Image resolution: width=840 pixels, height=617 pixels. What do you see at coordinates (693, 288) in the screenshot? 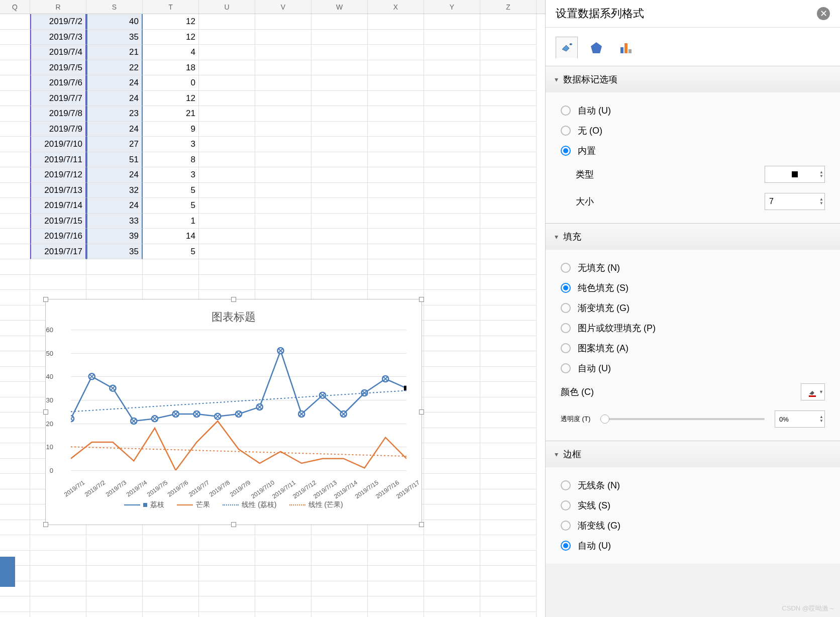
I see `radio-fill-solid: 纯色填充 (S)` at bounding box center [693, 288].